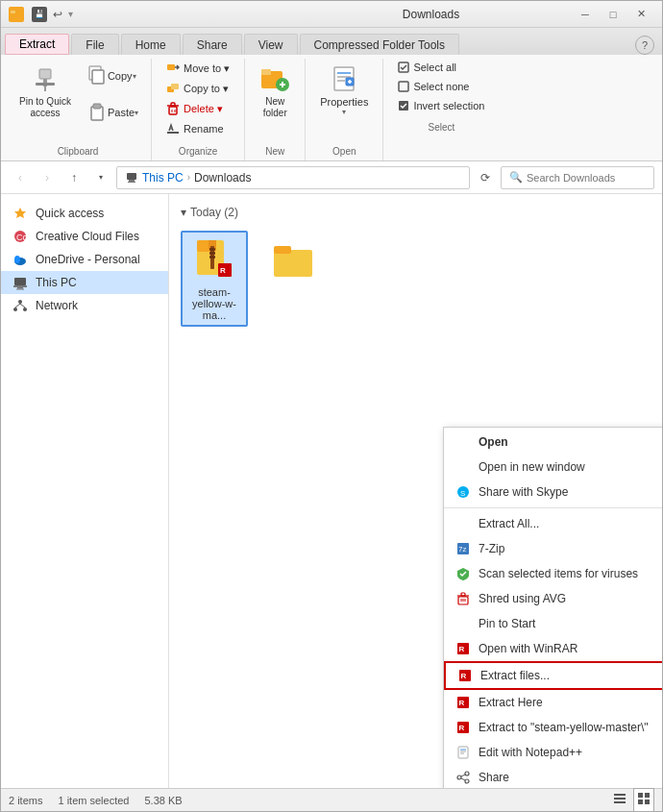 The height and width of the screenshot is (812, 663). What do you see at coordinates (58, 14) in the screenshot?
I see `undo-icon: ↩` at bounding box center [58, 14].